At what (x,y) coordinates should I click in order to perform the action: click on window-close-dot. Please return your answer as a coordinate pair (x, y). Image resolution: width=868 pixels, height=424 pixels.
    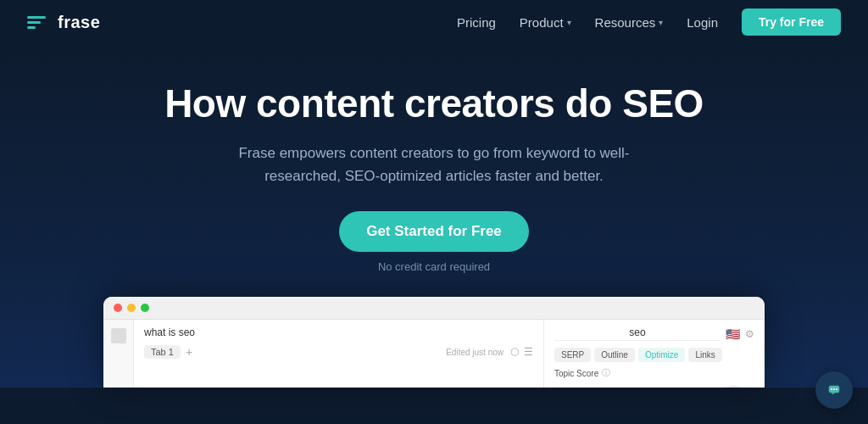
    Looking at the image, I should click on (118, 308).